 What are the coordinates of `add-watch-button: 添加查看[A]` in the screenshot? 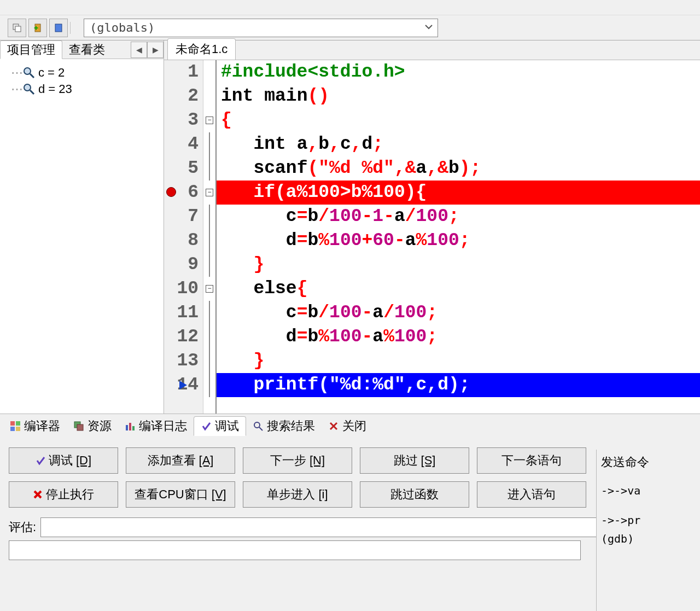 It's located at (180, 461).